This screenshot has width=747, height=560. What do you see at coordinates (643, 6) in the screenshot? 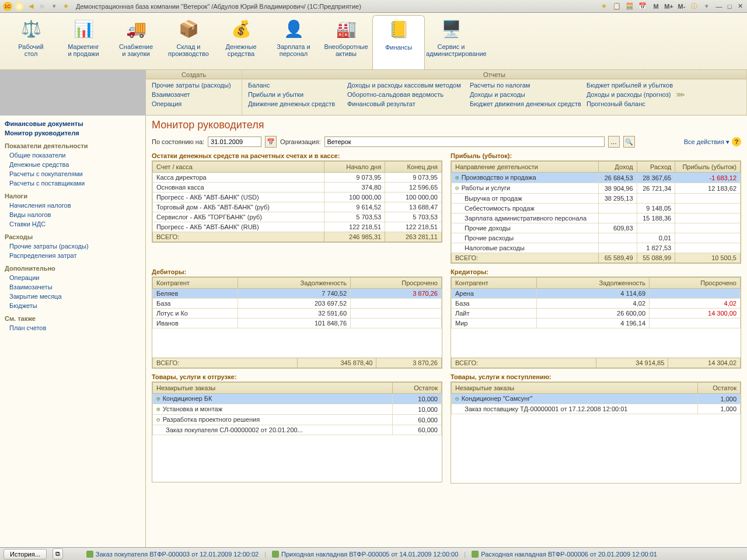
I see `calendar-icon: 📅` at bounding box center [643, 6].